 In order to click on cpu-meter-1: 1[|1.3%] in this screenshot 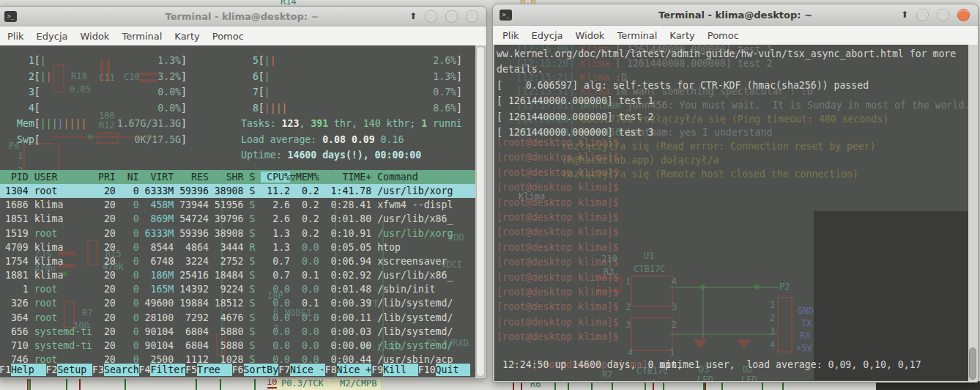, I will do `click(102, 60)`.